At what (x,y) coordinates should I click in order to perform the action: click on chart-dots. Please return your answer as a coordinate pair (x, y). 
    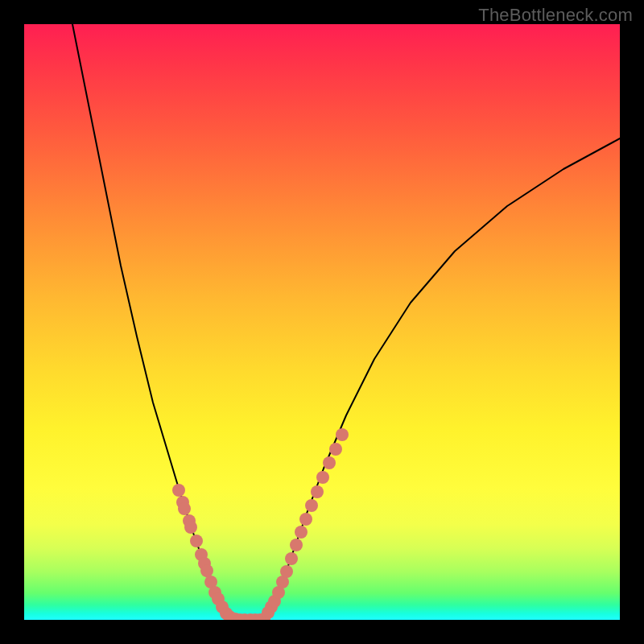
    Looking at the image, I should click on (261, 524).